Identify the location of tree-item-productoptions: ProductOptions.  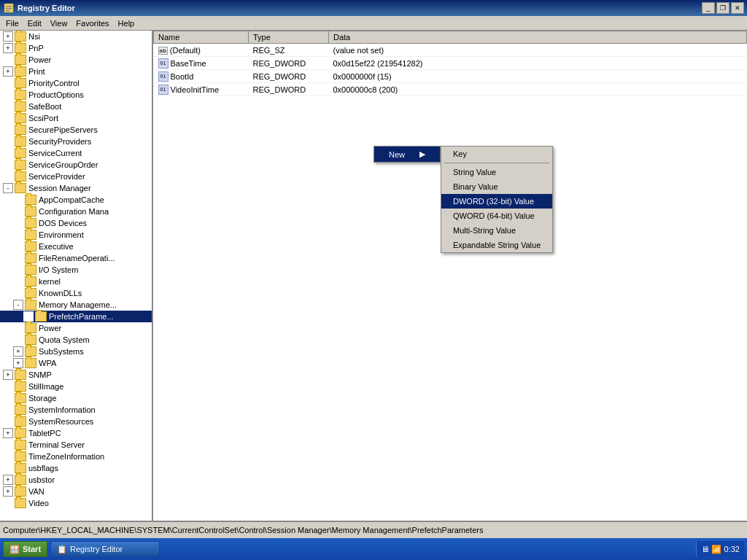
(76, 95).